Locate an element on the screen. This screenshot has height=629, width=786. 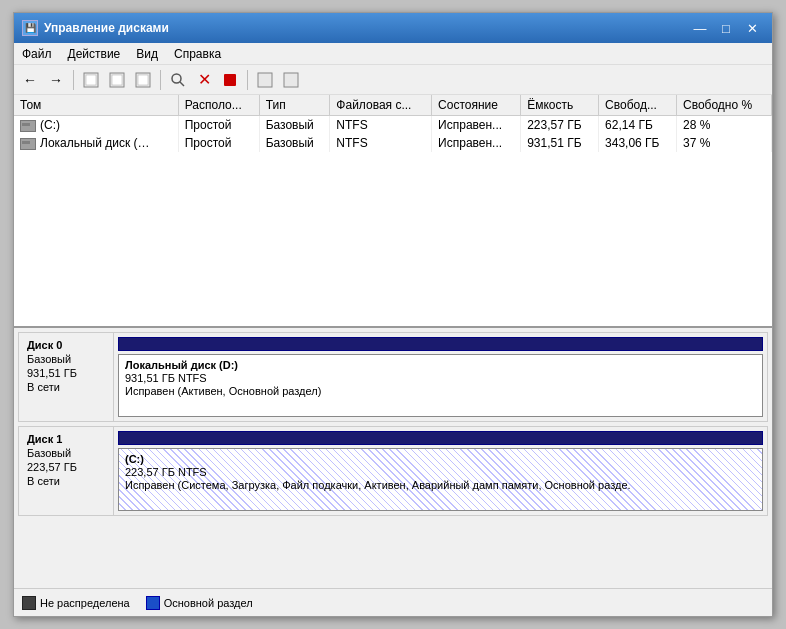
partition-details: 223,57 ГБ NTFS is located at coordinates (440, 472).